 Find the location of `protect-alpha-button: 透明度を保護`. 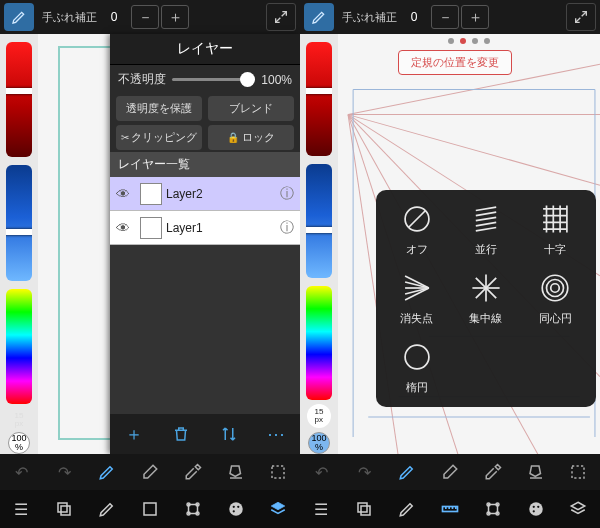

protect-alpha-button: 透明度を保護 is located at coordinates (159, 108).